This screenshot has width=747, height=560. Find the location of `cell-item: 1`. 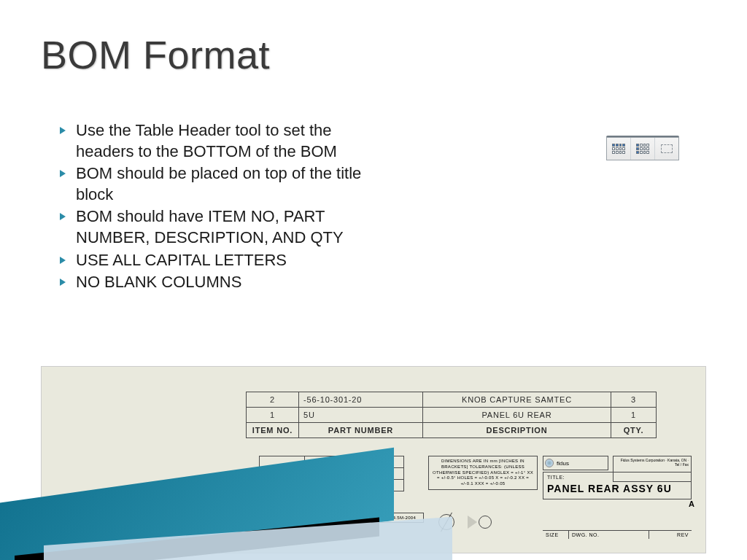

cell-item: 1 is located at coordinates (273, 416).